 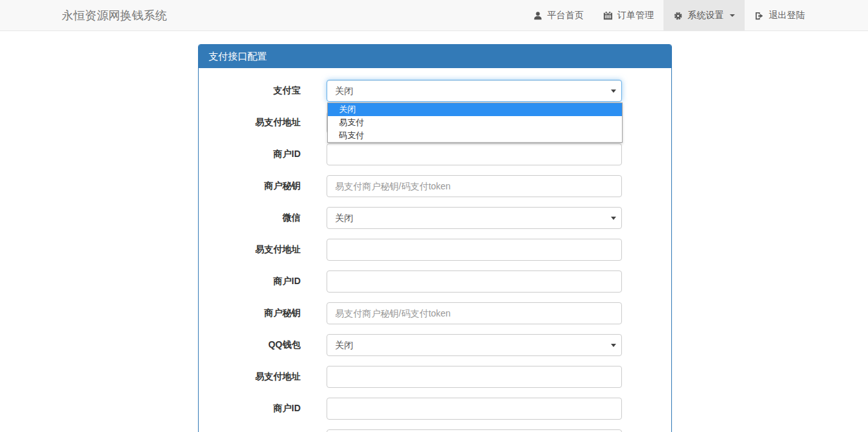 What do you see at coordinates (474, 218) in the screenshot?
I see `wechat-select: 关闭` at bounding box center [474, 218].